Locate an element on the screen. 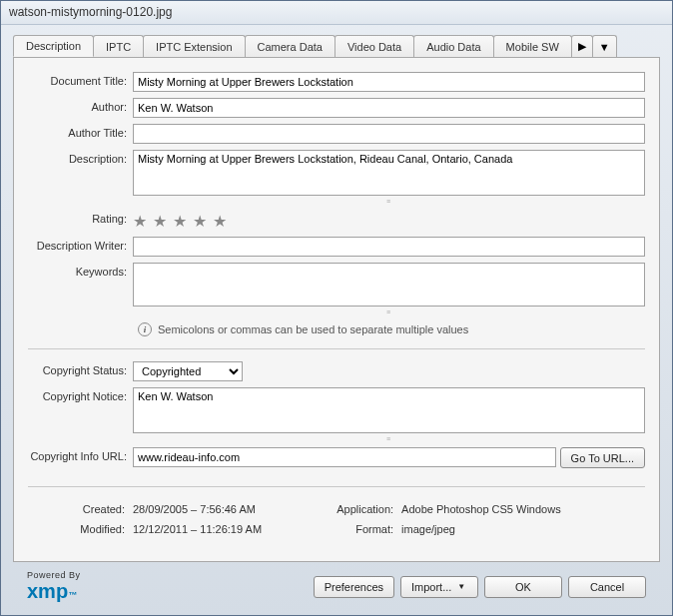  label-document-title: Document Title: is located at coordinates (80, 80).